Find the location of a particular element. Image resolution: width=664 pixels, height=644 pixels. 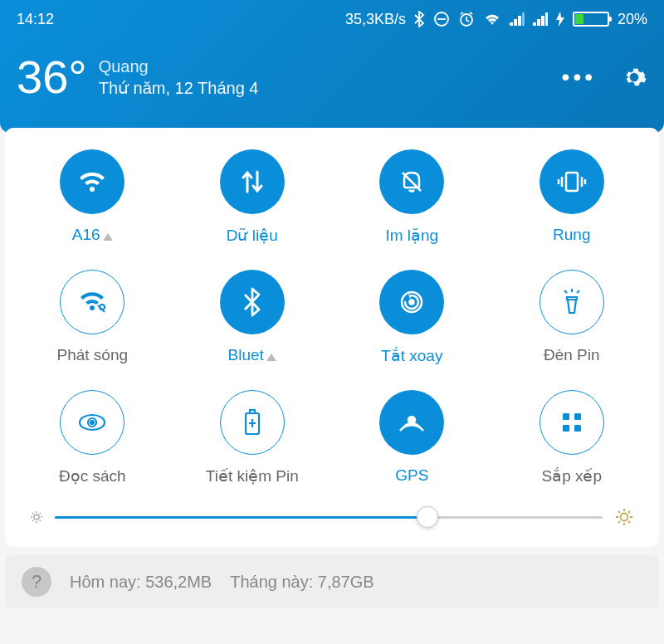

vibrate-tile: Rung is located at coordinates (573, 198).